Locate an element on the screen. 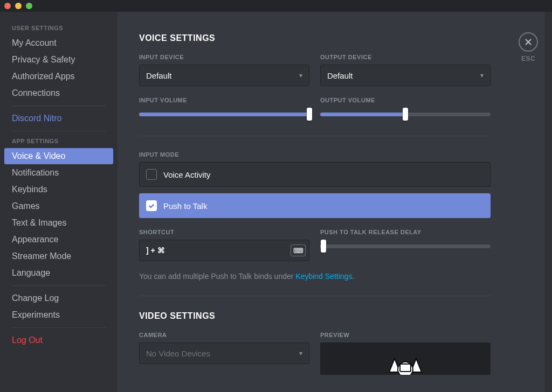 This screenshot has width=552, height=392. window-close-dot is located at coordinates (8, 6).